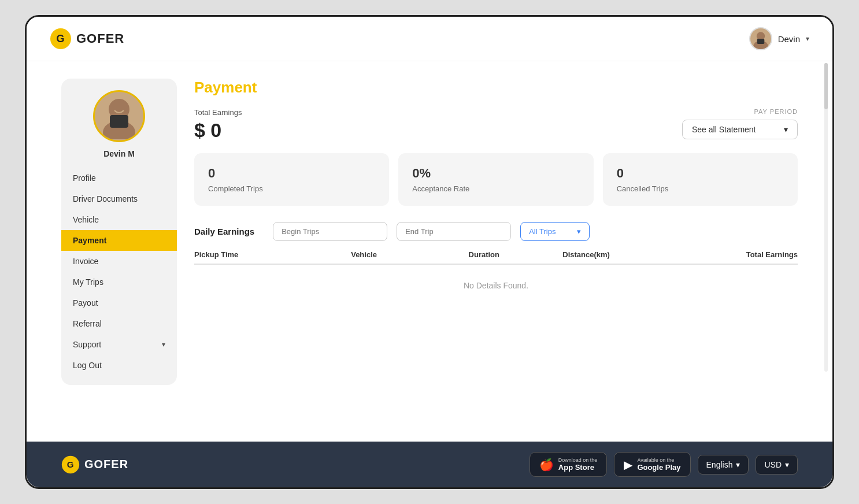 The width and height of the screenshot is (859, 504). What do you see at coordinates (430, 465) in the screenshot?
I see `footer: G GOFER 🍎 Download on the App Store ▶ Av…` at bounding box center [430, 465].